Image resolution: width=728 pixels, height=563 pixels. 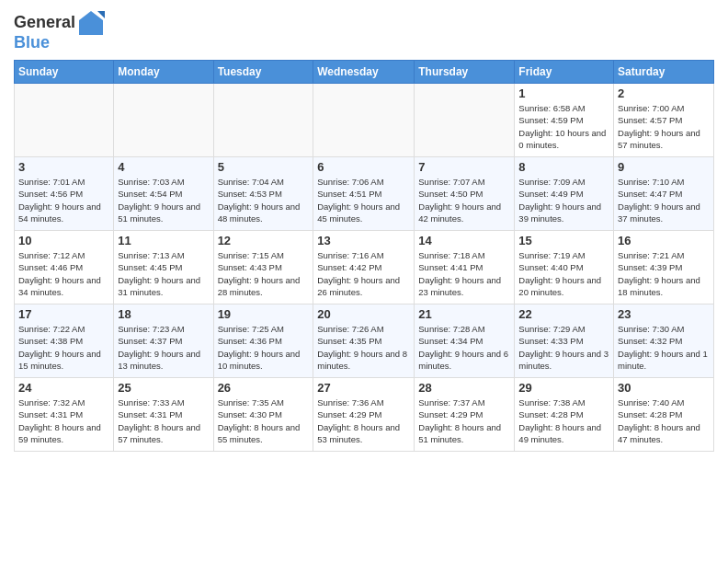 What do you see at coordinates (465, 415) in the screenshot?
I see `calendar-day-28: 28Sunrise: 7:37 AM Sunset: 4:29 PM Dayli…` at bounding box center [465, 415].